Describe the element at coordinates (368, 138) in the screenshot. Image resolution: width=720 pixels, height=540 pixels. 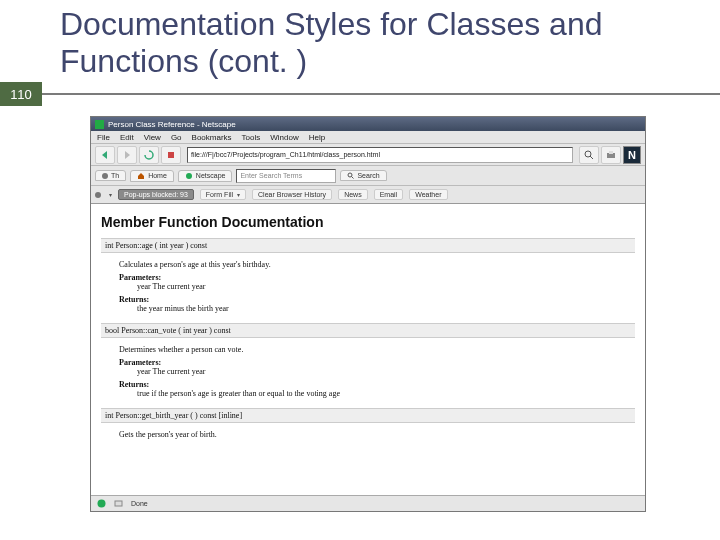
I see `menubar: File Edit View Go Bookmarks Tools Window…` at that location.